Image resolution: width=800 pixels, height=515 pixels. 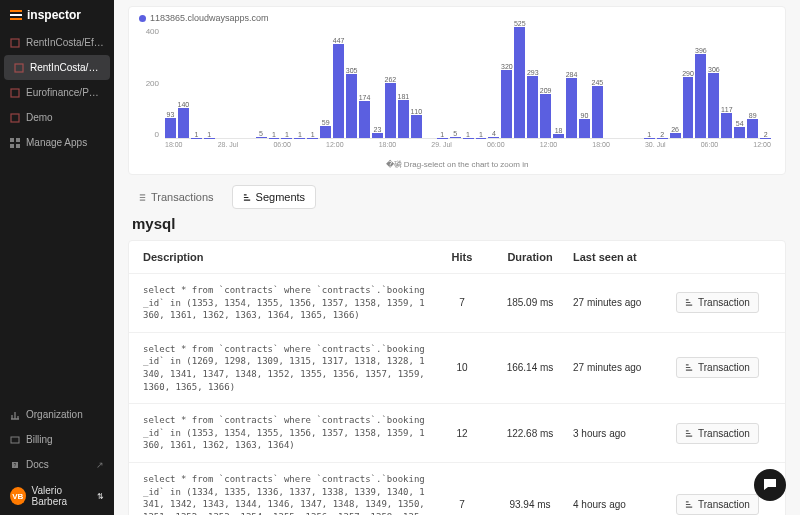 What do you see at coordinates (378, 136) in the screenshot?
I see `chart-bar: 23` at bounding box center [378, 136].